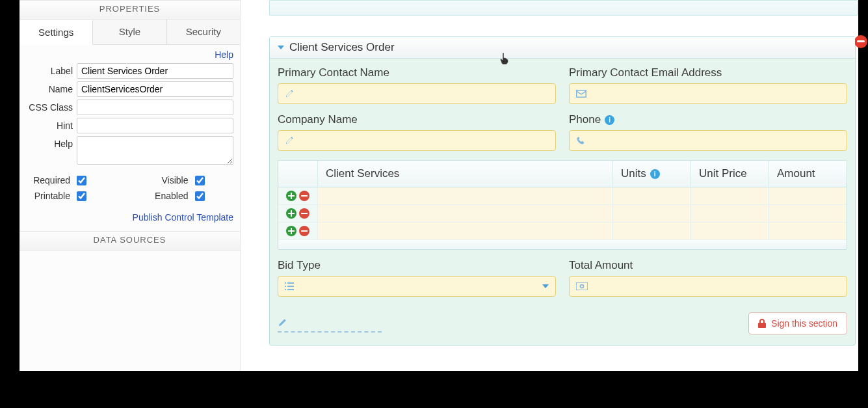  Describe the element at coordinates (330, 323) in the screenshot. I see `signature-line` at that location.